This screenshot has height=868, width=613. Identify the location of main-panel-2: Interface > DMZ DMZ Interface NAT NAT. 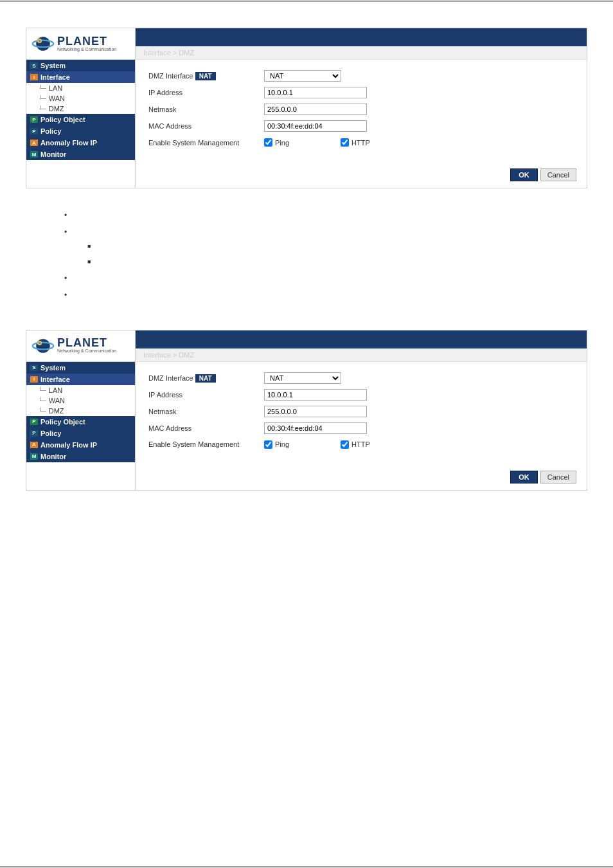
(361, 410).